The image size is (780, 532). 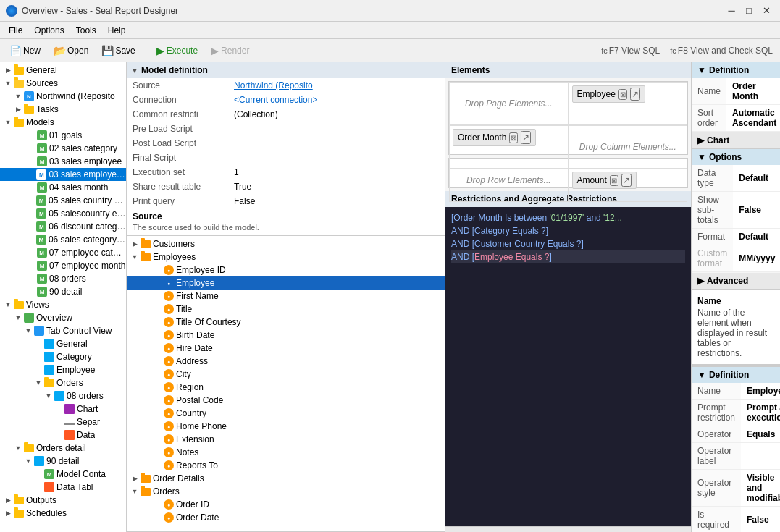 I want to click on emp-isrequired-value: False, so click(x=760, y=520).